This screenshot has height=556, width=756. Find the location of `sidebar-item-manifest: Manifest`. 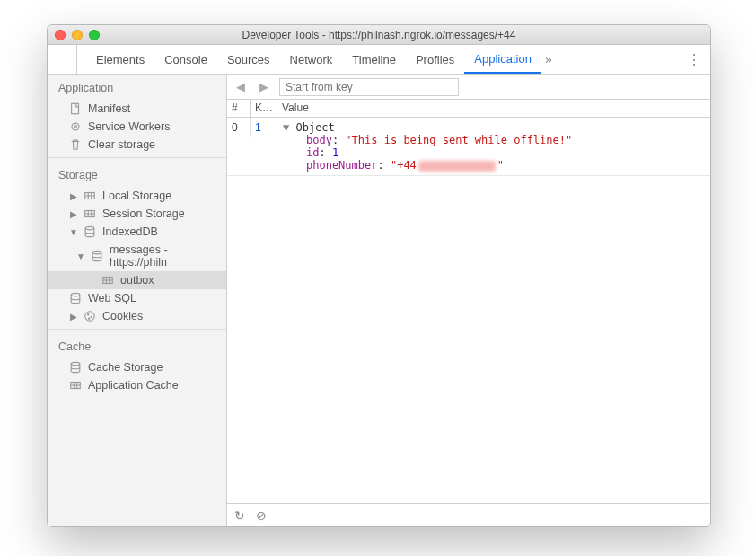

sidebar-item-manifest: Manifest is located at coordinates (136, 109).